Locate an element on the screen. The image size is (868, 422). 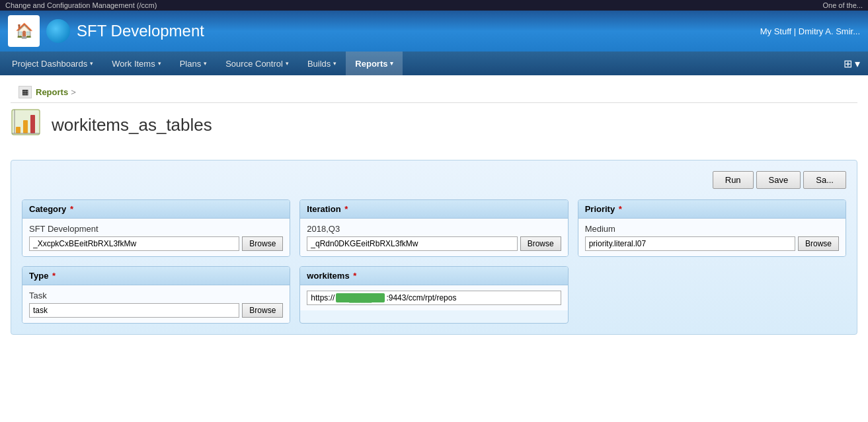
field-workitems: workitems * https://████:9443/ccm/rpt/re… is located at coordinates (434, 295).